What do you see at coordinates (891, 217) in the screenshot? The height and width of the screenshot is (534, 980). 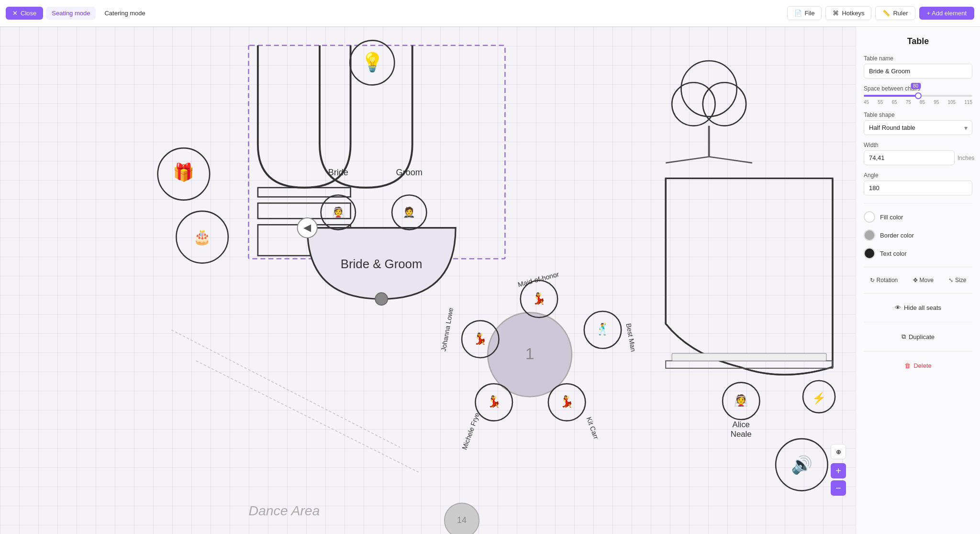 I see `fill-color-label: Fill color` at bounding box center [891, 217].